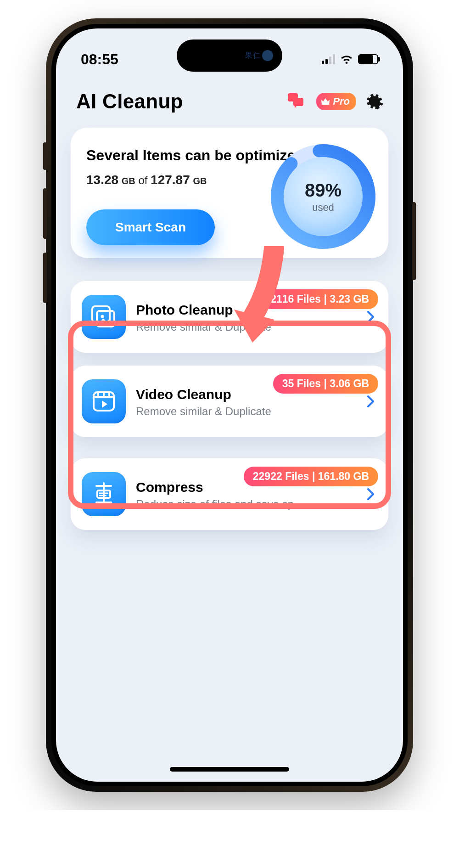 The height and width of the screenshot is (868, 459). I want to click on chat-icon, so click(296, 101).